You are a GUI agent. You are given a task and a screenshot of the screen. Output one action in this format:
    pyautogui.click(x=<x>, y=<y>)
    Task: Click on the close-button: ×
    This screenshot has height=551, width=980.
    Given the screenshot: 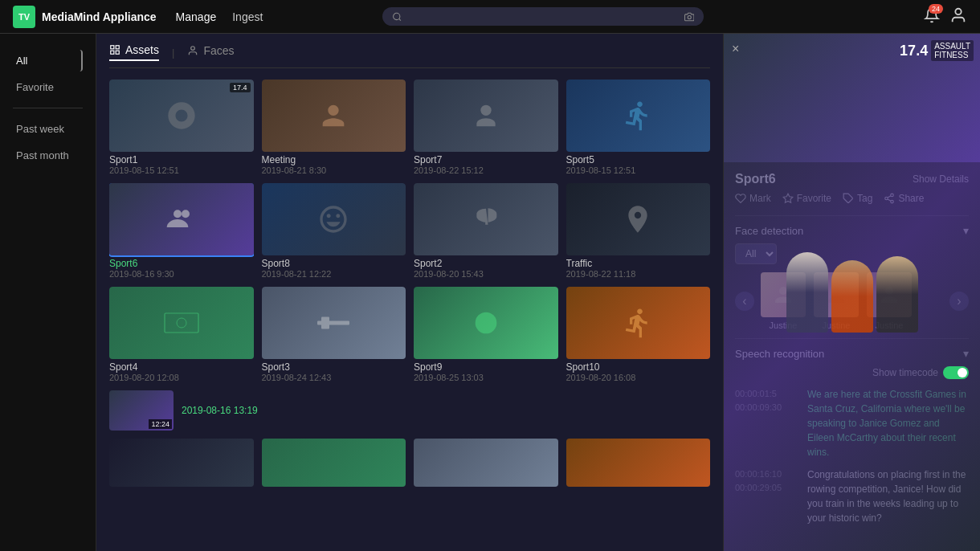 What is the action you would take?
    pyautogui.click(x=736, y=49)
    